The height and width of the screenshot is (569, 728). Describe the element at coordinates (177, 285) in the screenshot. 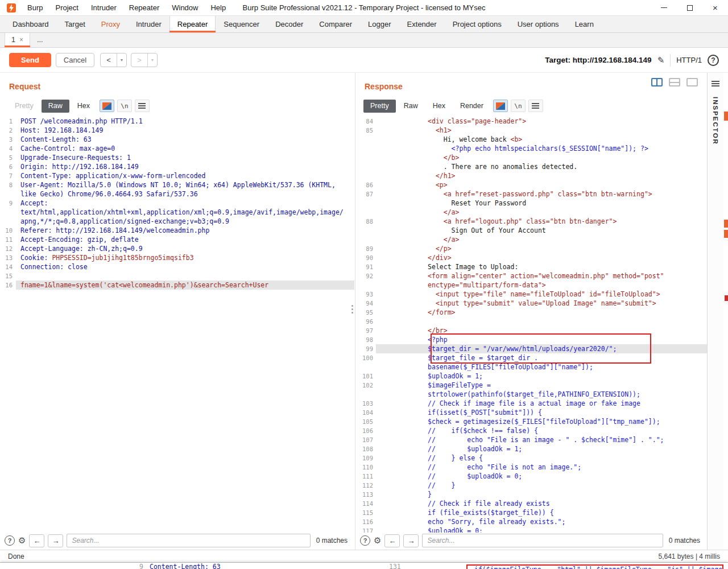

I see `code-line: 16fname=1&lname=system('cat<welcomeadmin…` at that location.